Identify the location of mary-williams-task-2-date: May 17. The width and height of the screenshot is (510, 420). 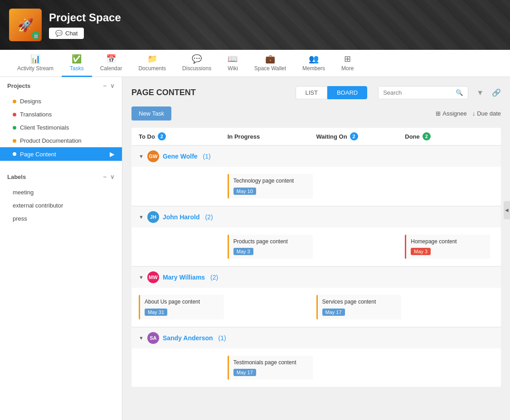
(334, 312).